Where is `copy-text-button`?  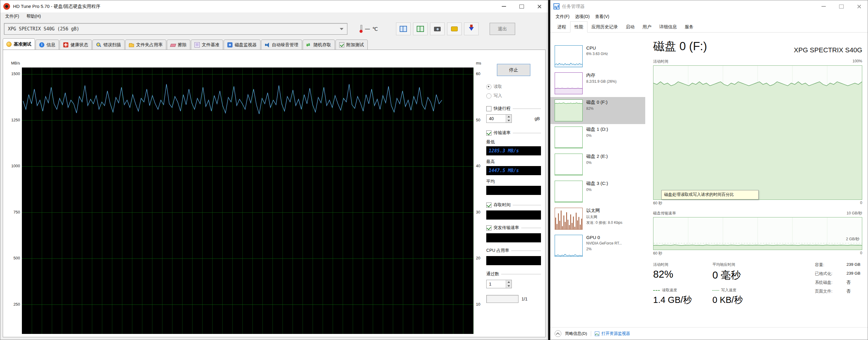
copy-text-button is located at coordinates (403, 29).